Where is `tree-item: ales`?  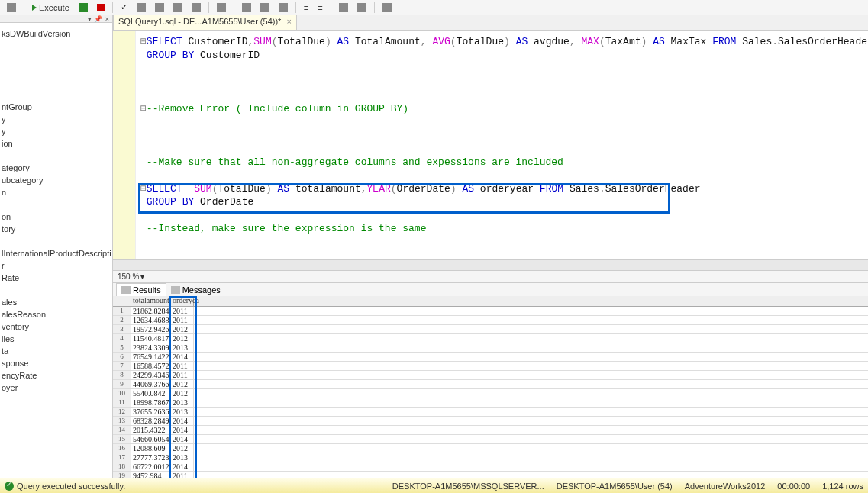
tree-item: ales is located at coordinates (56, 302).